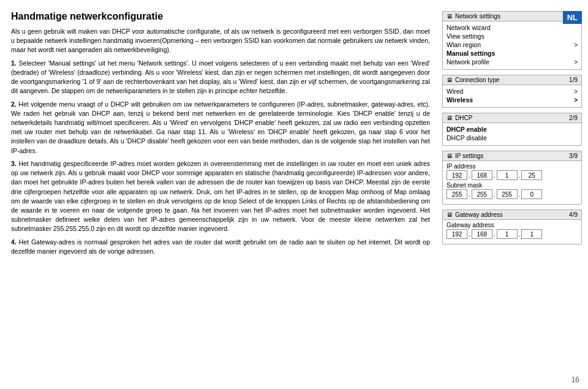 The height and width of the screenshot is (389, 588). I want to click on dhcp-header: 🖥 DHCP 2/9, so click(512, 118).